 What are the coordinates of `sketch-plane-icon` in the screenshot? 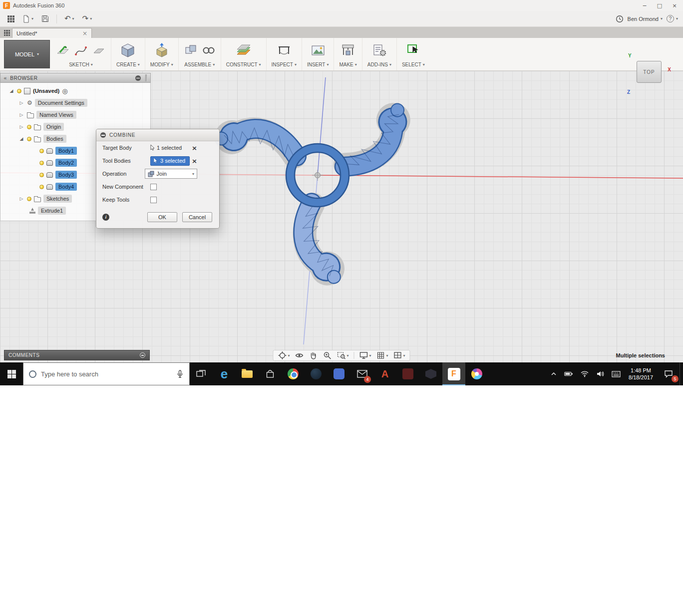 It's located at (99, 50).